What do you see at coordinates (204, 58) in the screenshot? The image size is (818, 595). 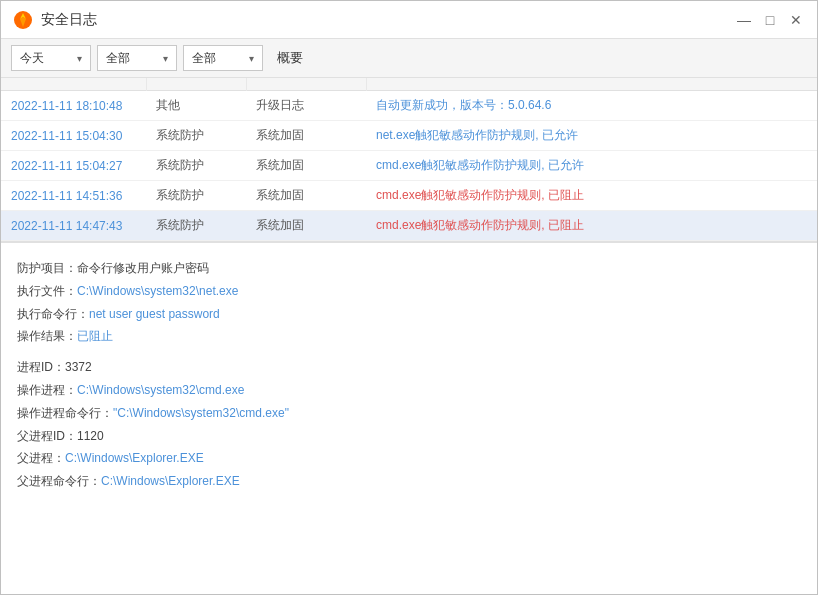 I see `filter-category-label: 全部` at bounding box center [204, 58].